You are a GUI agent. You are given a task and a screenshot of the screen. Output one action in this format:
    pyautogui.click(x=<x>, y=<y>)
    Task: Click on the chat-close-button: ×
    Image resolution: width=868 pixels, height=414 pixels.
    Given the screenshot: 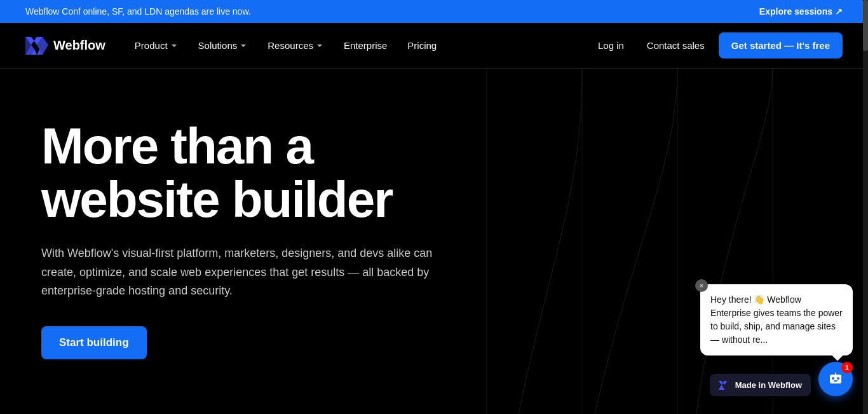 What is the action you would take?
    pyautogui.click(x=702, y=286)
    